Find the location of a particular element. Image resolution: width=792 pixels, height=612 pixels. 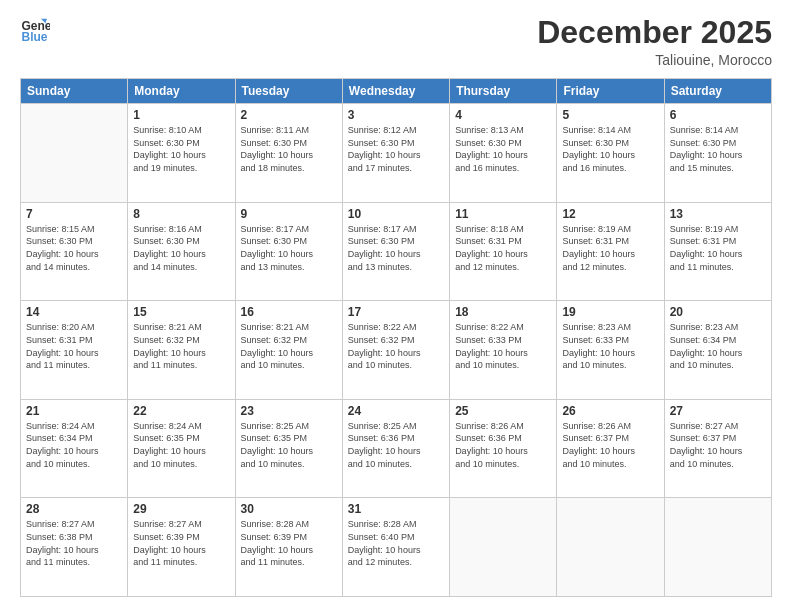

svg-text: Blue is located at coordinates (35, 37).